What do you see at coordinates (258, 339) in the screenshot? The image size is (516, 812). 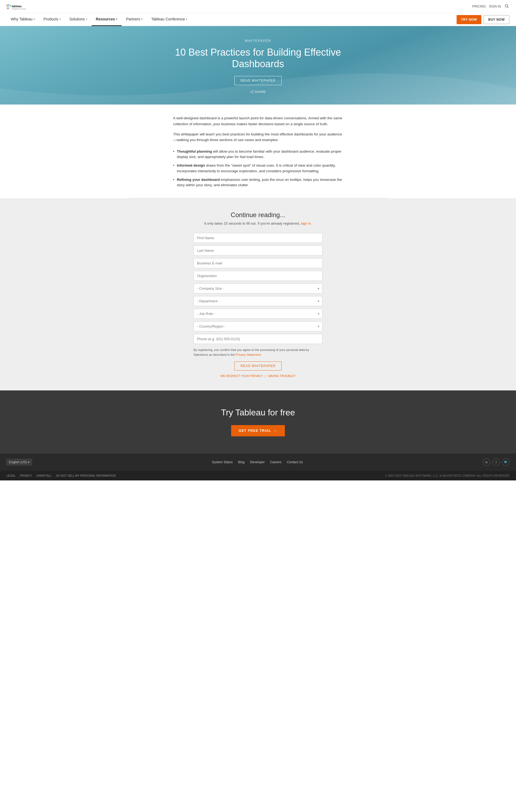 I see `phone-input` at bounding box center [258, 339].